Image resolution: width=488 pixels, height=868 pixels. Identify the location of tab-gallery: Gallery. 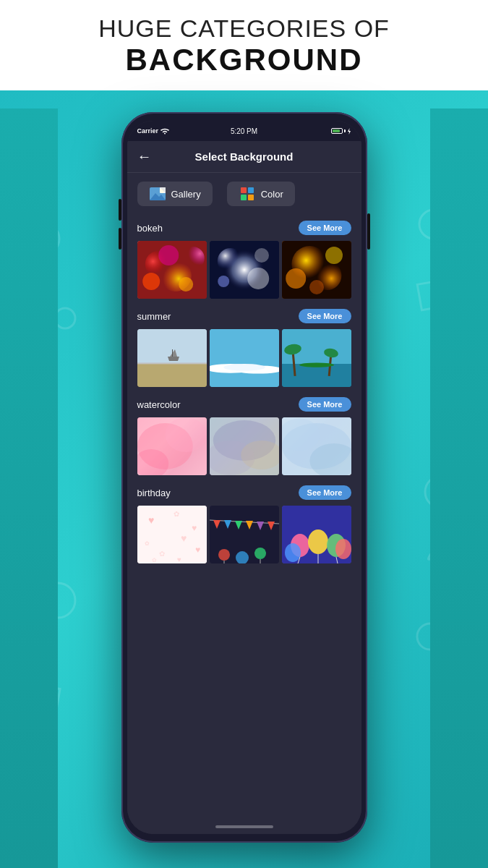
(175, 194).